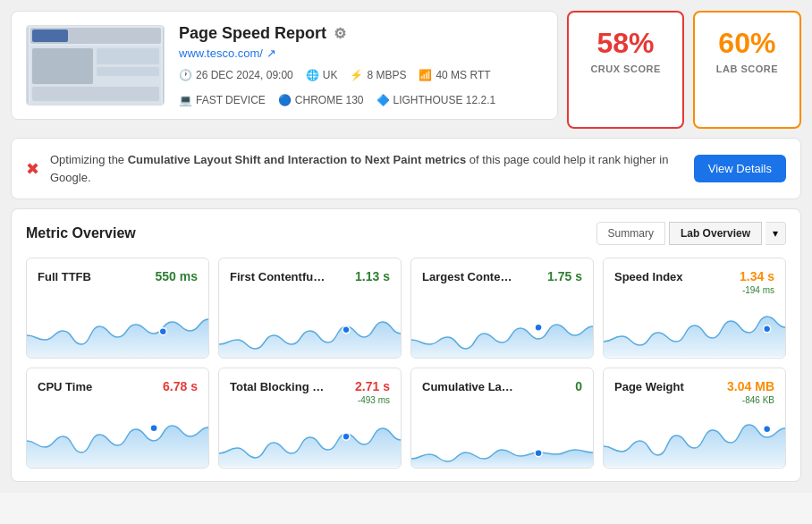 This screenshot has width=812, height=524. Describe the element at coordinates (715, 233) in the screenshot. I see `lab-overview-toggle-button: Lab Overview` at that location.